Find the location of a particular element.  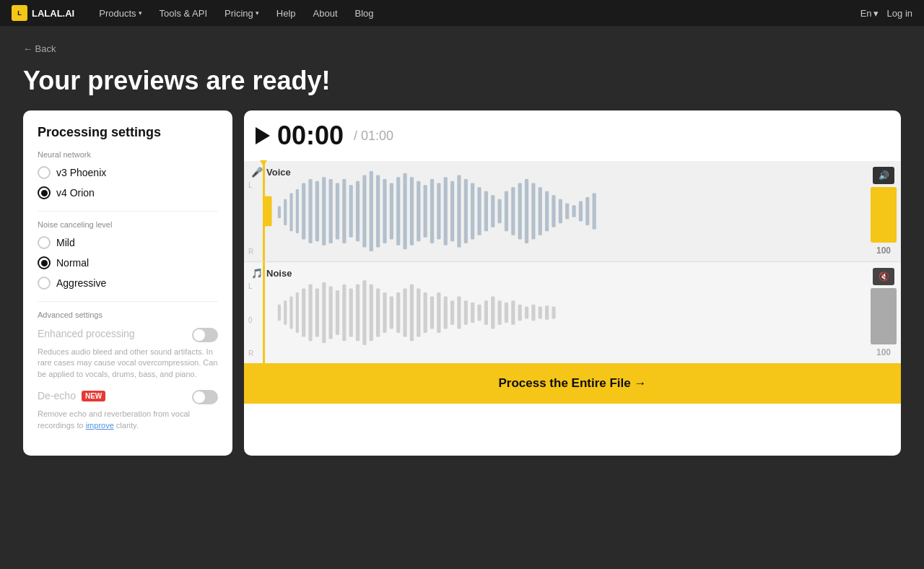

noise-mute-button: 🔇 is located at coordinates (884, 277).